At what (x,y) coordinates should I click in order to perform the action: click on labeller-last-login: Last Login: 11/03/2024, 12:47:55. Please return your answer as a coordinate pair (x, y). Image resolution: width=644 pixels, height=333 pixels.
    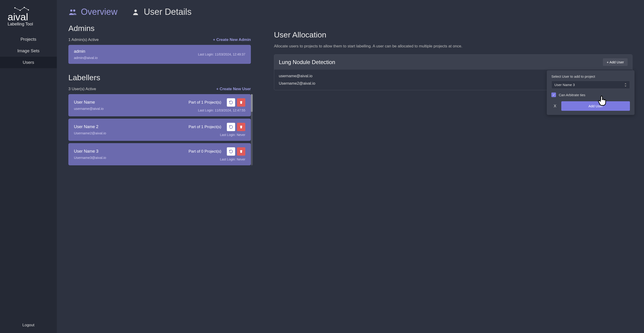
    Looking at the image, I should click on (222, 110).